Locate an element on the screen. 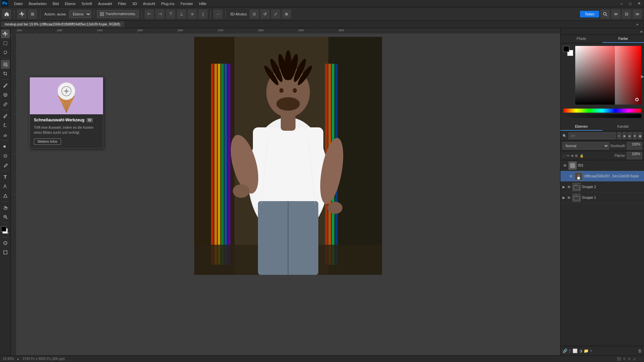 The image size is (644, 362). status-settings-icon: ⚙ is located at coordinates (625, 359).